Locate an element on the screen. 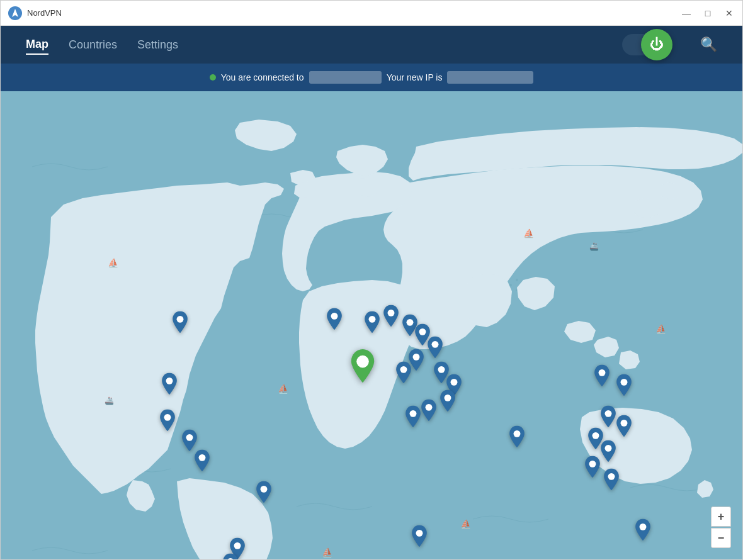 This screenshot has height=560, width=743. search-icon: 🔍 is located at coordinates (709, 45).